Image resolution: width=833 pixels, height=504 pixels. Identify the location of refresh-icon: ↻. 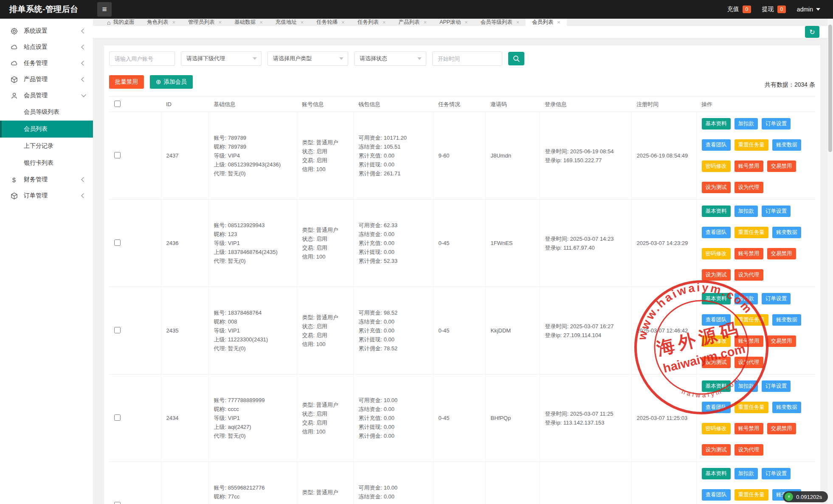
(812, 32).